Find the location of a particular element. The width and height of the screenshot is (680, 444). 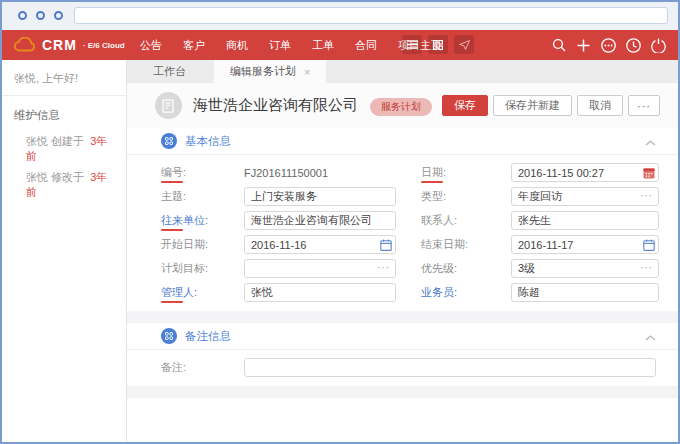

field-label: 结束日期: is located at coordinates (466, 244).